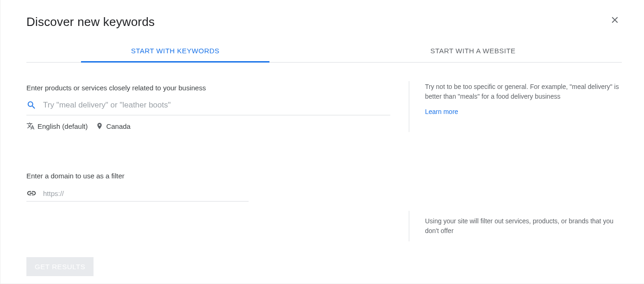 The height and width of the screenshot is (284, 644). I want to click on location-icon, so click(100, 126).